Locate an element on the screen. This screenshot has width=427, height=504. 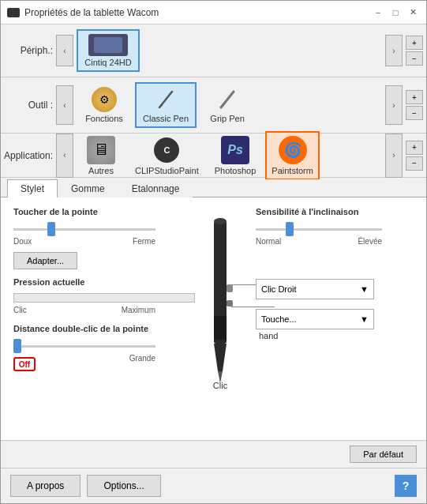
minimize-button: − is located at coordinates (378, 13).